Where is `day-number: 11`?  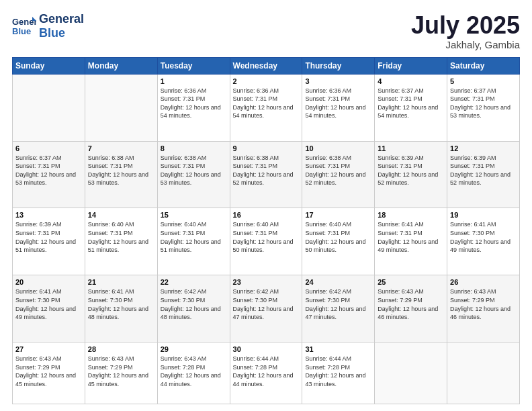
day-number: 11 is located at coordinates (411, 148).